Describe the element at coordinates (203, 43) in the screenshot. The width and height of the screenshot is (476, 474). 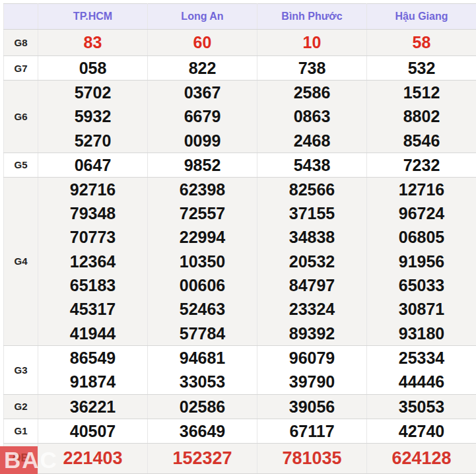
I see `result-cell: 60` at that location.